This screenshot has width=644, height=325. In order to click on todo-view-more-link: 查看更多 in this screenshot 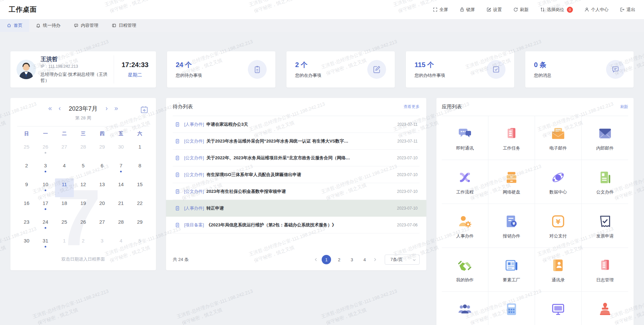, I will do `click(412, 107)`.